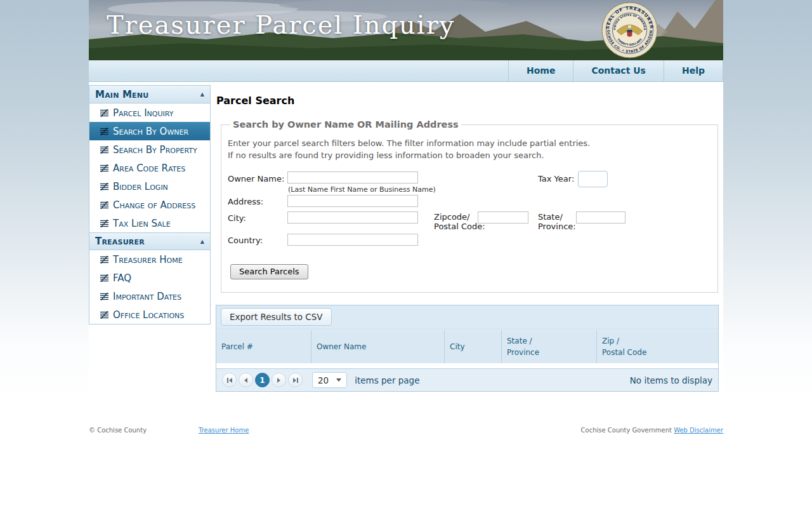 The height and width of the screenshot is (508, 812). Describe the element at coordinates (246, 380) in the screenshot. I see `previous-page-icon` at that location.